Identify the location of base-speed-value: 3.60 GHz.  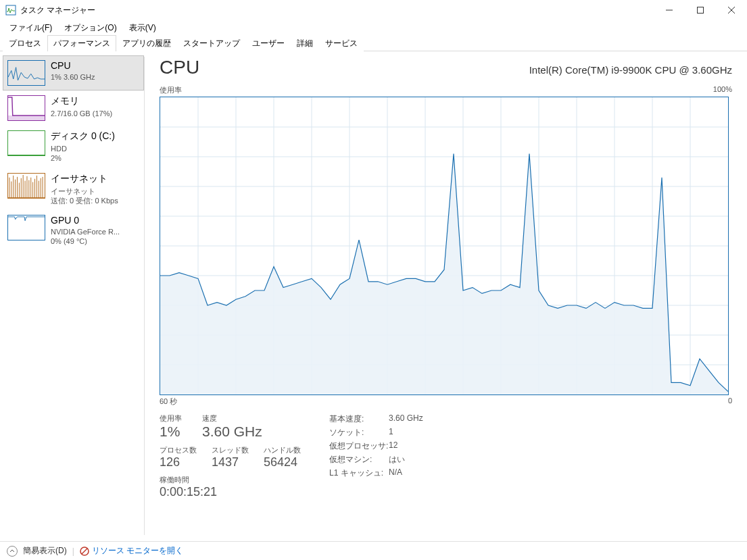
(406, 419).